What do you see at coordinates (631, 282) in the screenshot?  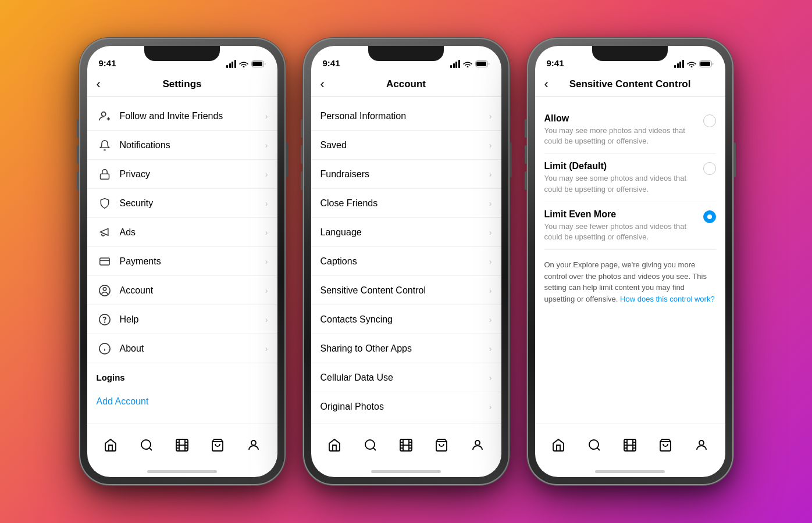 I see `scc-description: On your Explore page, we're giving you m…` at bounding box center [631, 282].